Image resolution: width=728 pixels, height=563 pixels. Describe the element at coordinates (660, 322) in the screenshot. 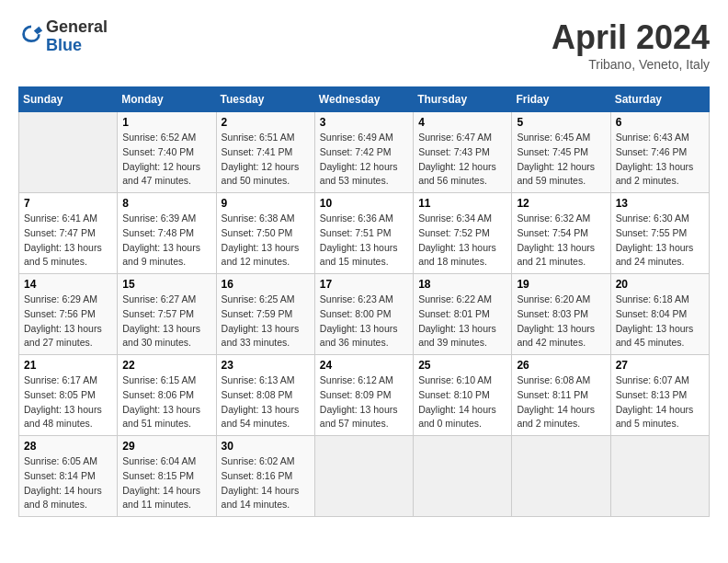

I see `day-info: Sunrise: 6:18 AMSunset: 8:04 PMDaylight:…` at that location.